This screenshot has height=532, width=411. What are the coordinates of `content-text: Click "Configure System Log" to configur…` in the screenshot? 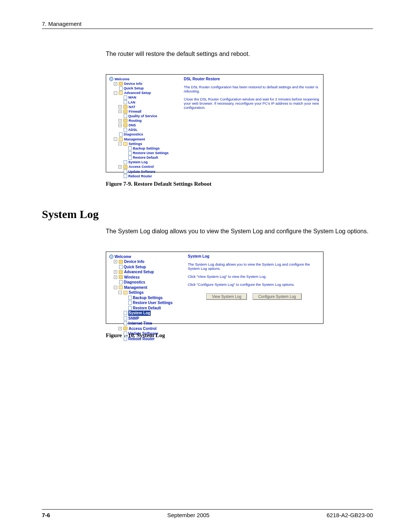 It's located at (254, 285).